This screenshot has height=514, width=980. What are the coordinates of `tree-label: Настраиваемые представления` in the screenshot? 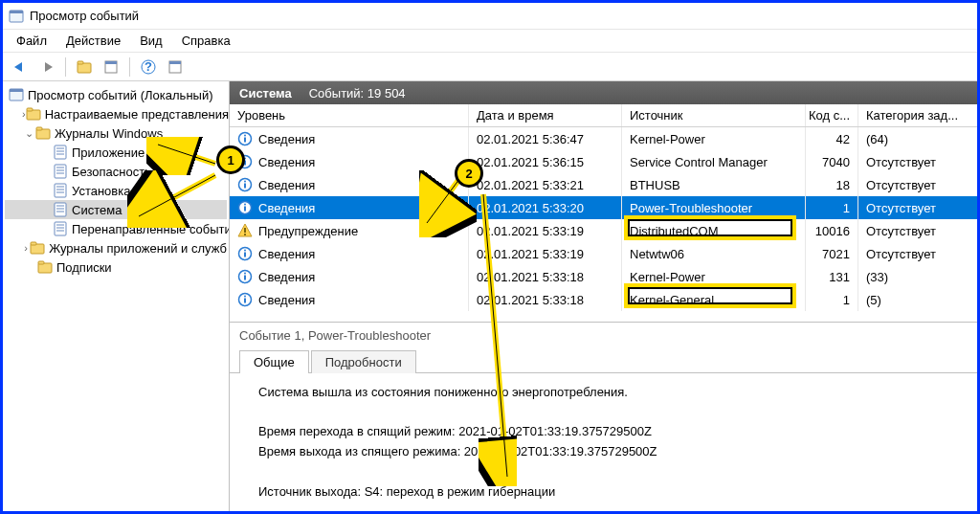 It's located at (137, 115).